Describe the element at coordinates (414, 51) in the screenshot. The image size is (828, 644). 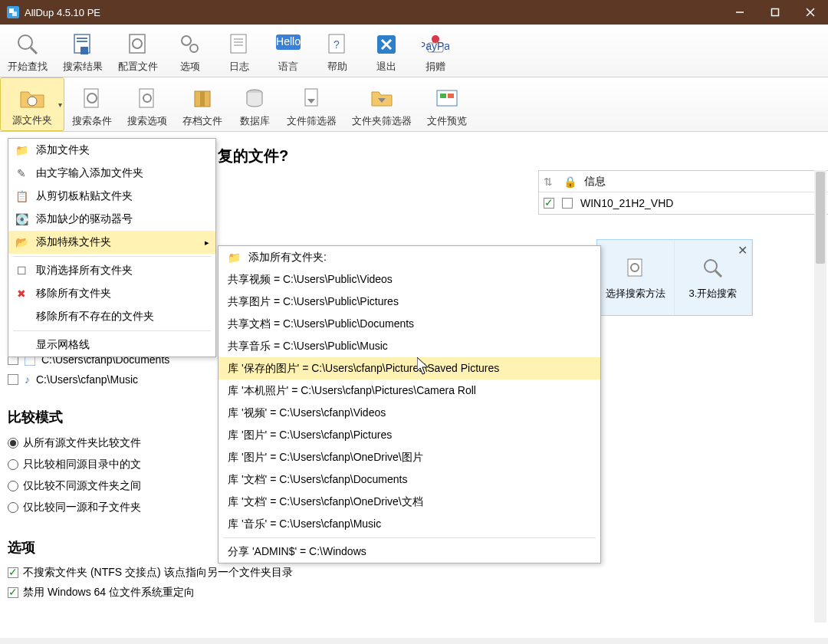
I see `main-toolbar: 开始查找 搜索结果 配置文件 选项 日志 Hello 语言 ? 帮助 退出 Pa…` at that location.